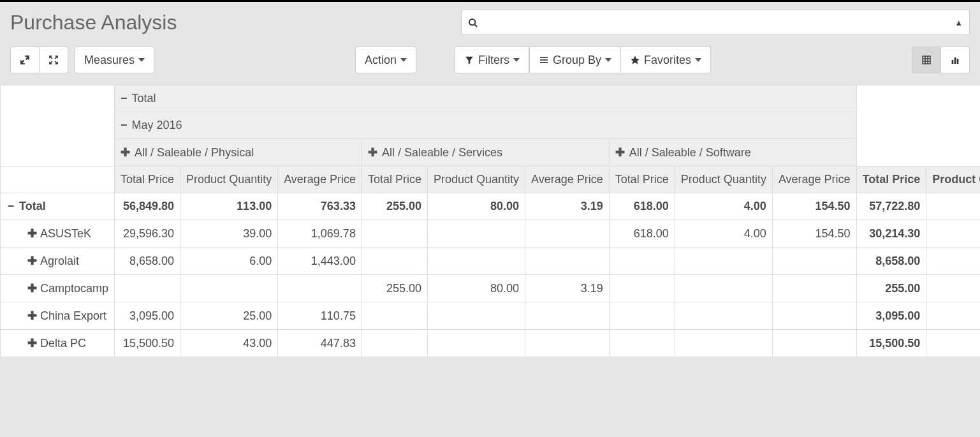 This screenshot has height=437, width=980. I want to click on cell: 3.19, so click(567, 207).